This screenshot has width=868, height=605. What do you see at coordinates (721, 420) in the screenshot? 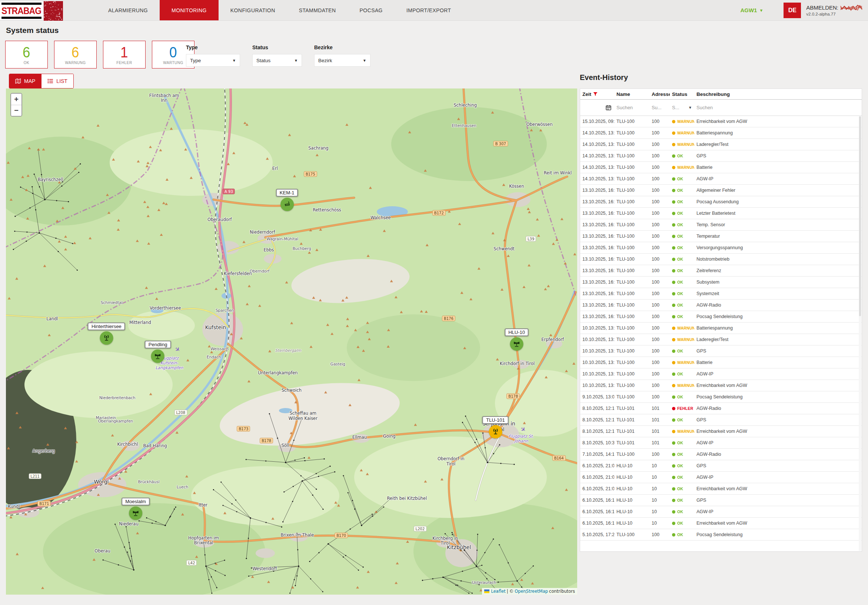
I see `event-history-row: 8.10.2025, 12:19:16TLU-101101OKGPS` at bounding box center [721, 420].